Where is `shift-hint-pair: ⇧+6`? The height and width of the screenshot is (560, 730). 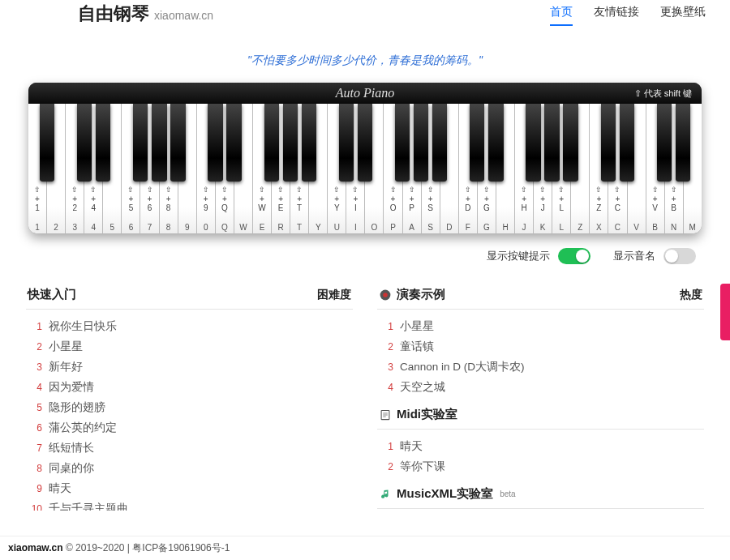
shift-hint-pair: ⇧+6 is located at coordinates (150, 199).